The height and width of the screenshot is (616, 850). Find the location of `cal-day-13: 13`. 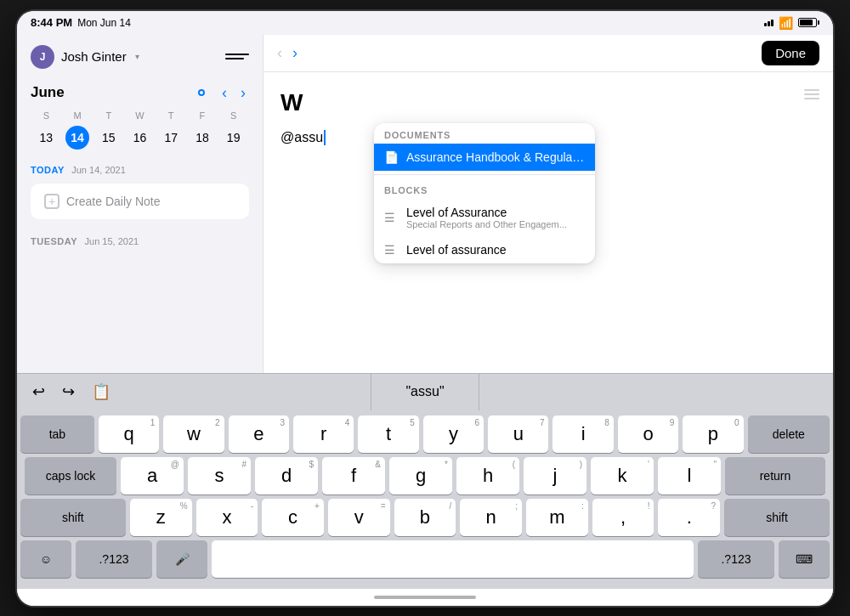

cal-day-13: 13 is located at coordinates (46, 138).